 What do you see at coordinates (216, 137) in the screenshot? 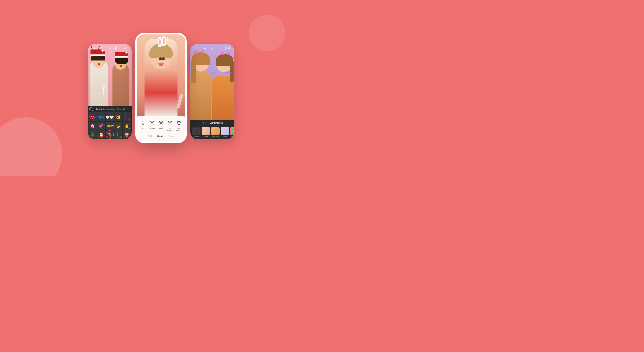
I see `filter-grapefruit-label: Grapefruit` at bounding box center [216, 137].